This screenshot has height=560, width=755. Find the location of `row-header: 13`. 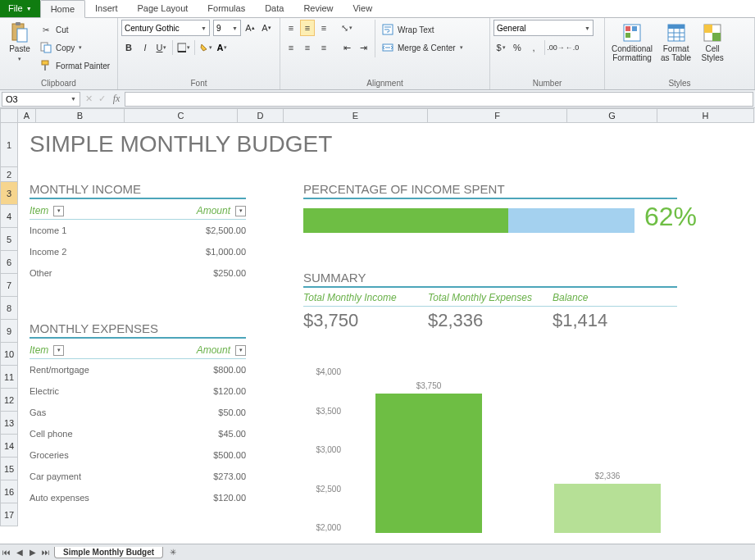

row-header: 13 is located at coordinates (9, 423).